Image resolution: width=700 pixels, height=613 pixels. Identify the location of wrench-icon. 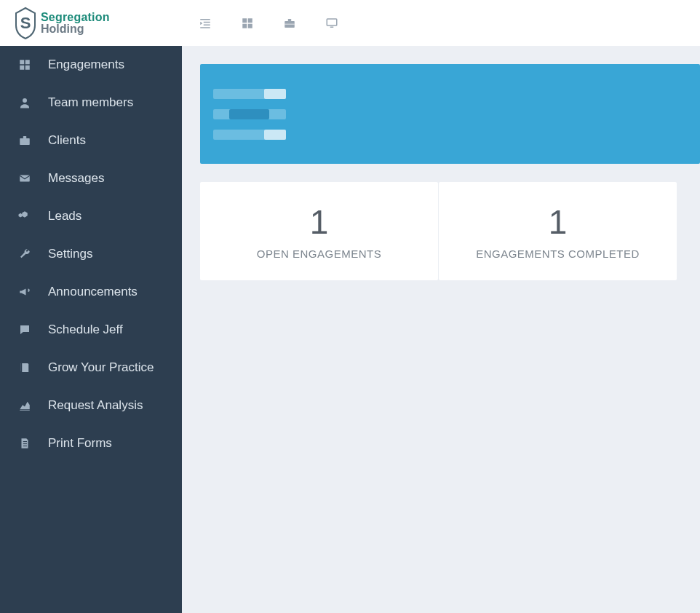
(25, 254).